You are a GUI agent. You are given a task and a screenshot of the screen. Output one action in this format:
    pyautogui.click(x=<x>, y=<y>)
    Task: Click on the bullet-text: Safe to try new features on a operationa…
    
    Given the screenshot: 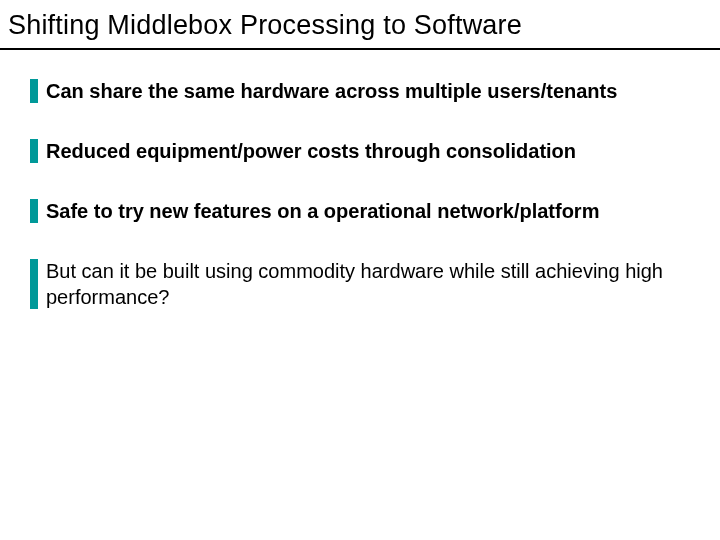 What is the action you would take?
    pyautogui.click(x=322, y=211)
    